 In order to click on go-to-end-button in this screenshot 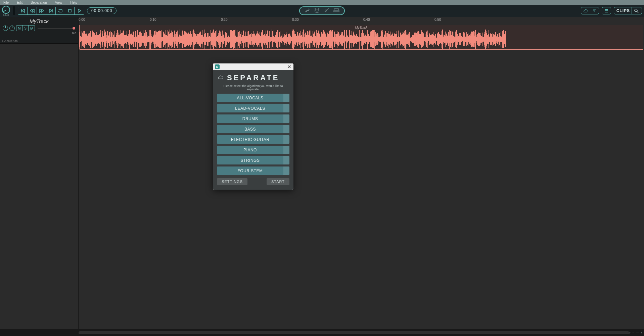, I will do `click(51, 11)`.